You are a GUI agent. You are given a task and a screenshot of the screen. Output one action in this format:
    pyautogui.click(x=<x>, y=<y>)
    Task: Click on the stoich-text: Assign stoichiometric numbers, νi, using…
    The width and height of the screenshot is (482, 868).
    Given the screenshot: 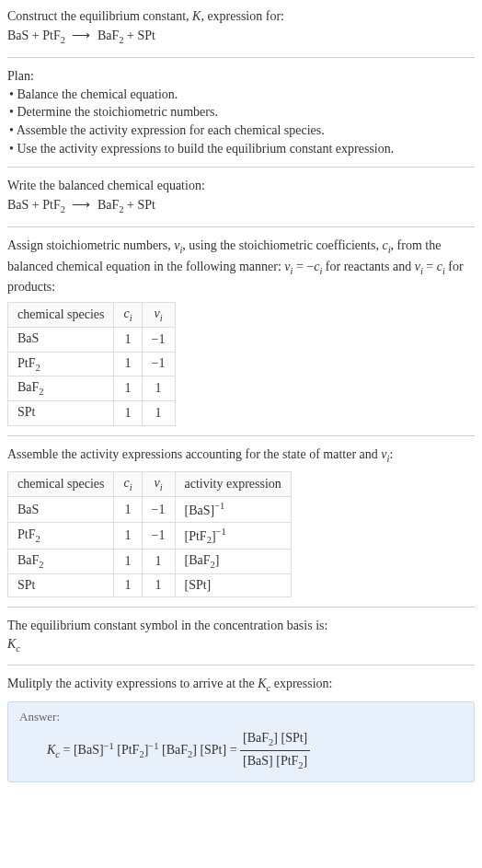 What is the action you would take?
    pyautogui.click(x=241, y=267)
    